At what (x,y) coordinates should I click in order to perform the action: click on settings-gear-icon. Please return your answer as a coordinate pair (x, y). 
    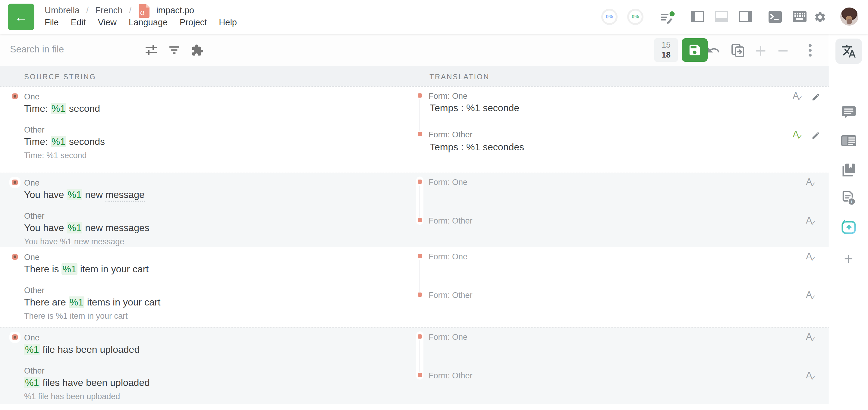
    Looking at the image, I should click on (820, 17).